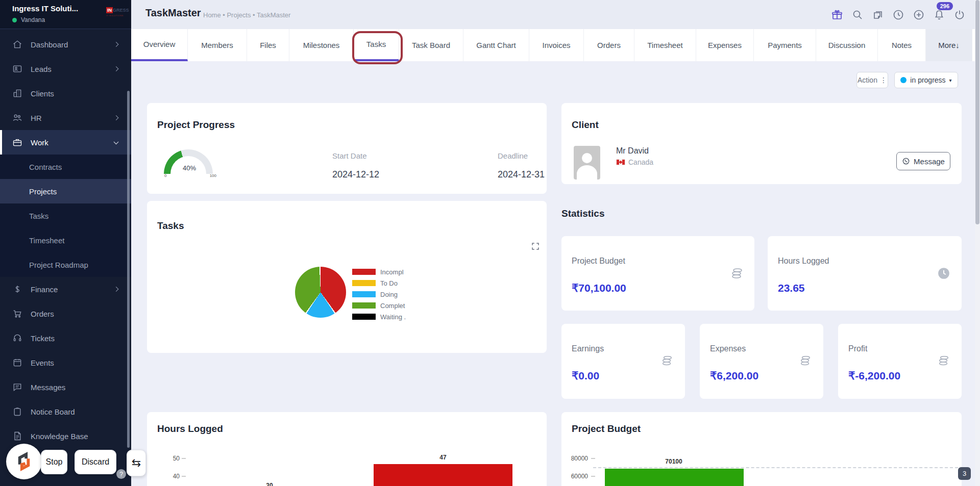  What do you see at coordinates (902, 45) in the screenshot?
I see `tab-notes: Notes` at bounding box center [902, 45].